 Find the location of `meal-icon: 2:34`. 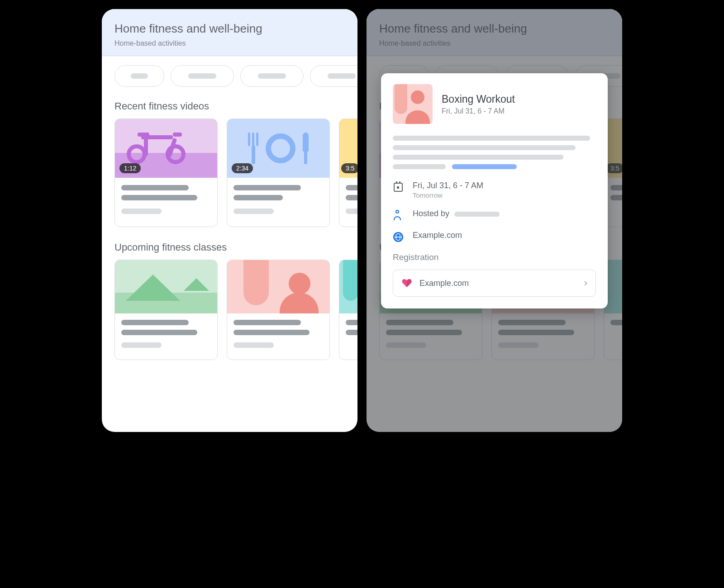

meal-icon: 2:34 is located at coordinates (278, 148).